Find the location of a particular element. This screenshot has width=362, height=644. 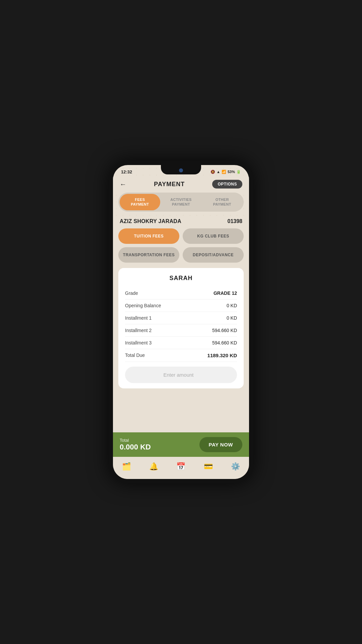

installment3-value: 594.660 KD is located at coordinates (225, 343).